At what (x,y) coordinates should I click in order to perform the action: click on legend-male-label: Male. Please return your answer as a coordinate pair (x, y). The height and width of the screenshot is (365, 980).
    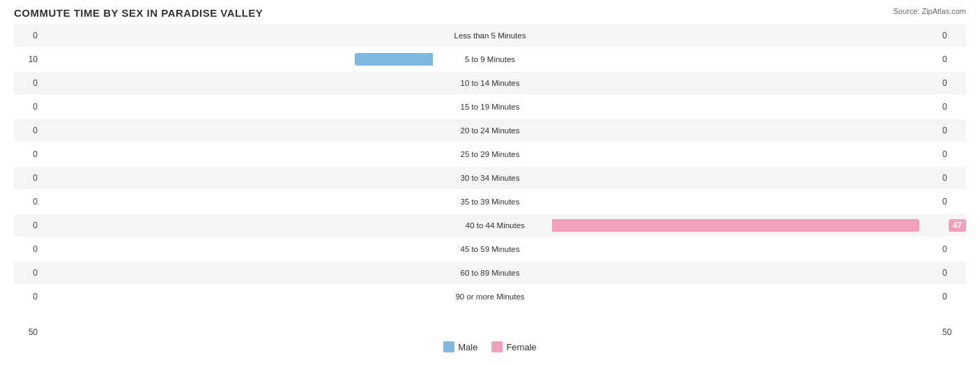
    Looking at the image, I should click on (468, 348).